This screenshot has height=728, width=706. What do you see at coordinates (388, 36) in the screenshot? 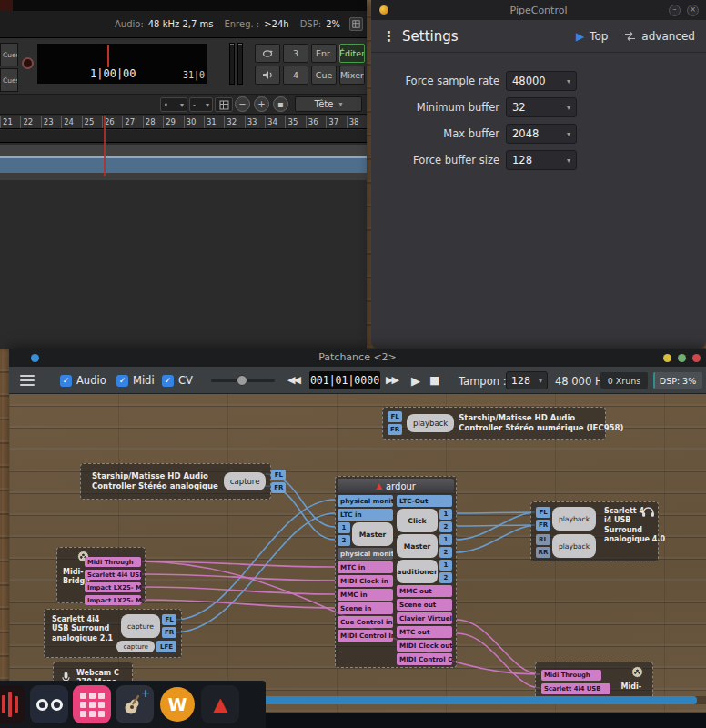
I see `menu-kebab-button: ⋮` at bounding box center [388, 36].